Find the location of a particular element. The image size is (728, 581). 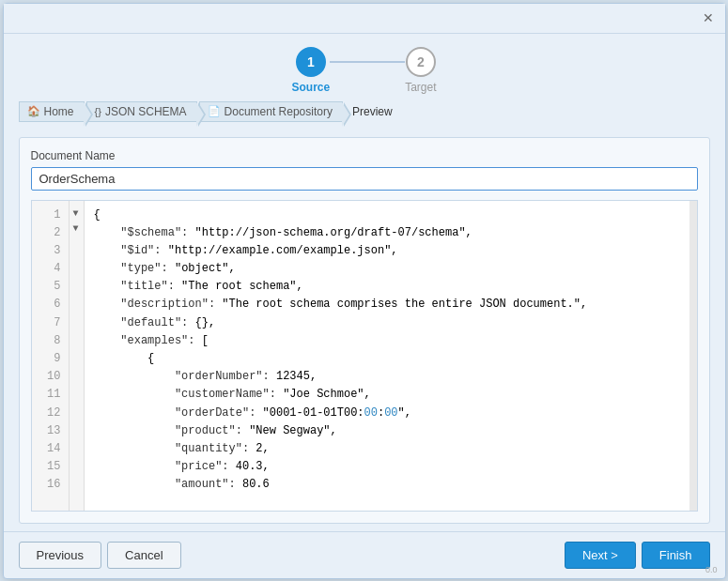

step-1-circle: 1 is located at coordinates (311, 62).